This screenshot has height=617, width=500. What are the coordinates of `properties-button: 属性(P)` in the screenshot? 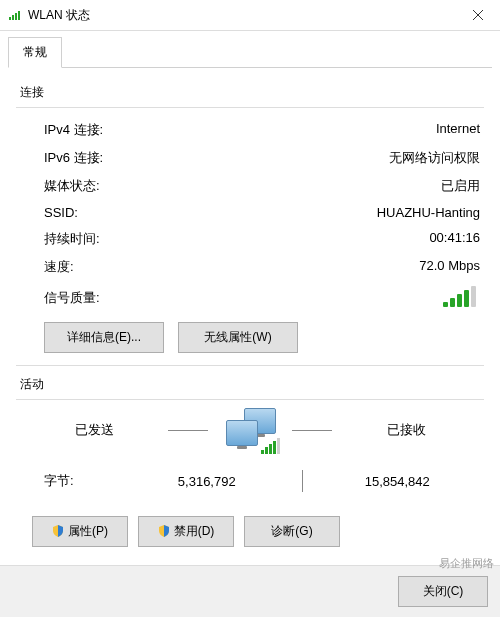 It's located at (80, 532).